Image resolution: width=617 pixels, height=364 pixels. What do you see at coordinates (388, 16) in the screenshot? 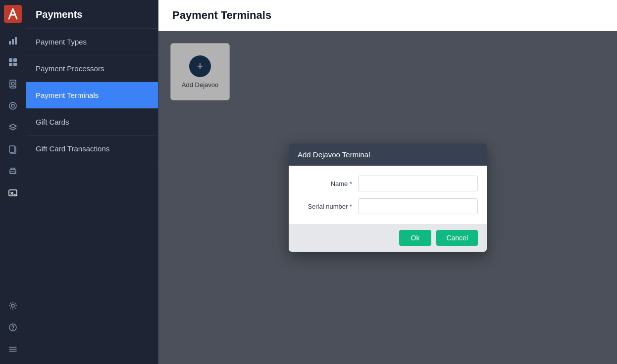
I see `page-header: Payment Terminals` at bounding box center [388, 16].